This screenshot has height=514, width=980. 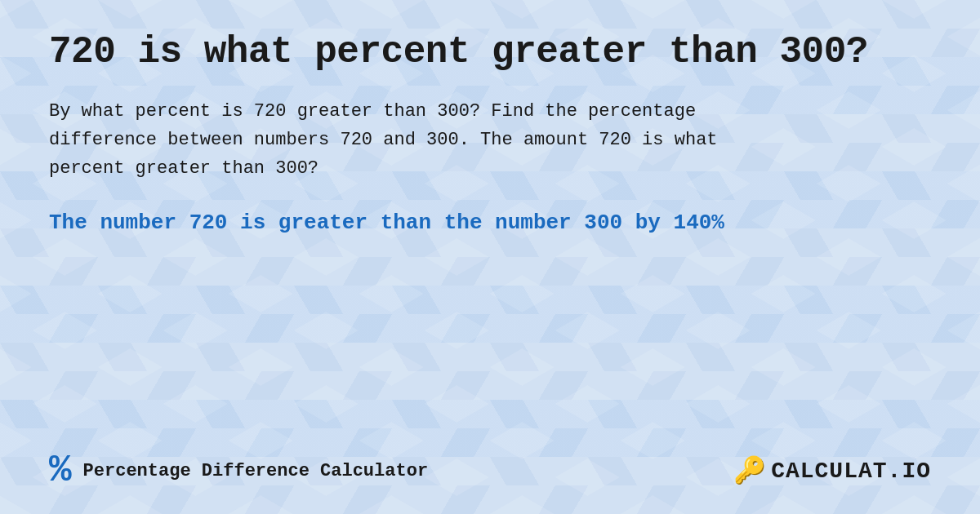 I want to click on logo-area: 🔑 CALCULAT.IO, so click(x=832, y=471).